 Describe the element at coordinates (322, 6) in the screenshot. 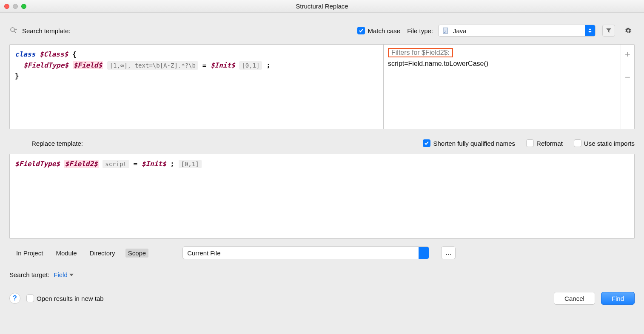

I see `titlebar: Structural Replace` at that location.